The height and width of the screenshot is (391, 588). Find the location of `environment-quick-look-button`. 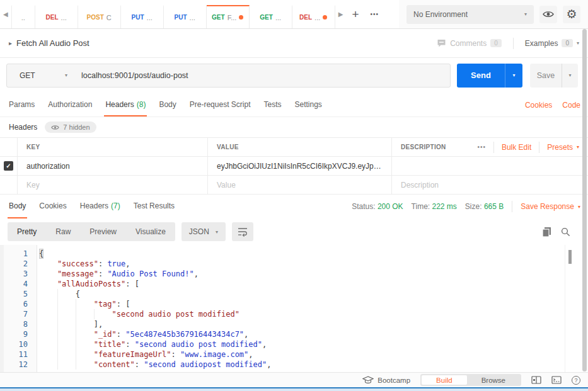

environment-quick-look-button is located at coordinates (548, 14).